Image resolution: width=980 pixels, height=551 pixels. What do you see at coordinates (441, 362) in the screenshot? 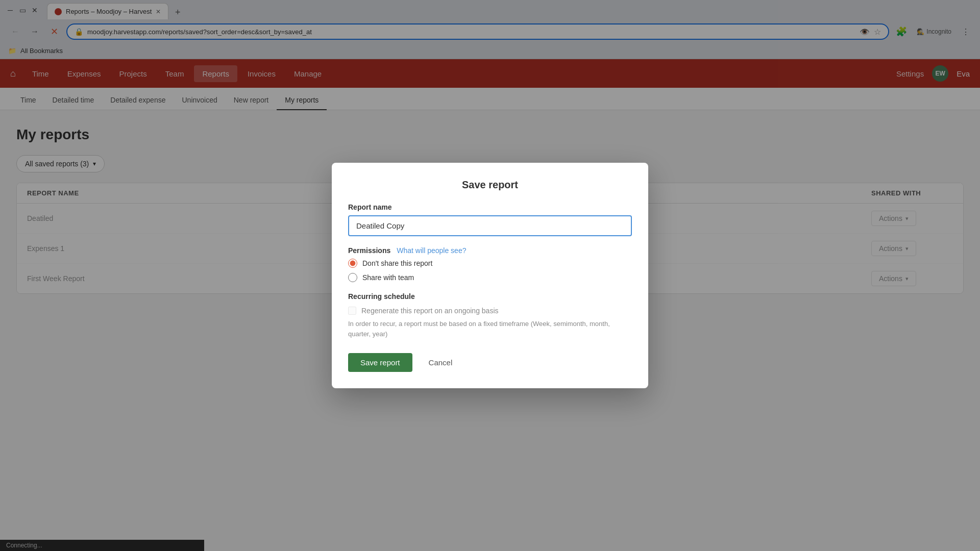
I see `cancel-button: Cancel` at bounding box center [441, 362].